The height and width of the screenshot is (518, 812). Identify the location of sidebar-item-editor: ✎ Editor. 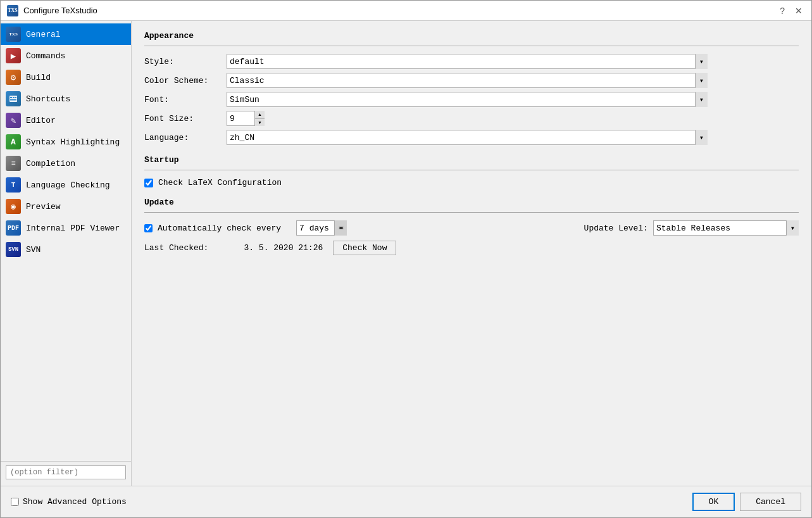
(66, 120).